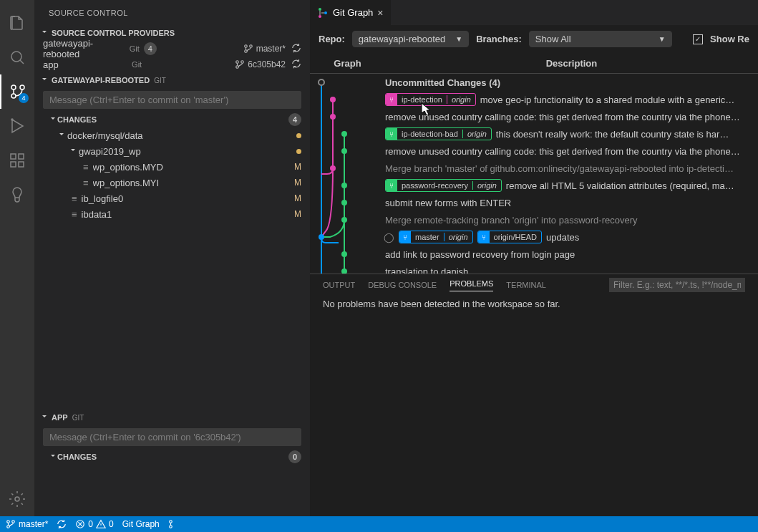  I want to click on ref-name: password-recovery, so click(435, 185).